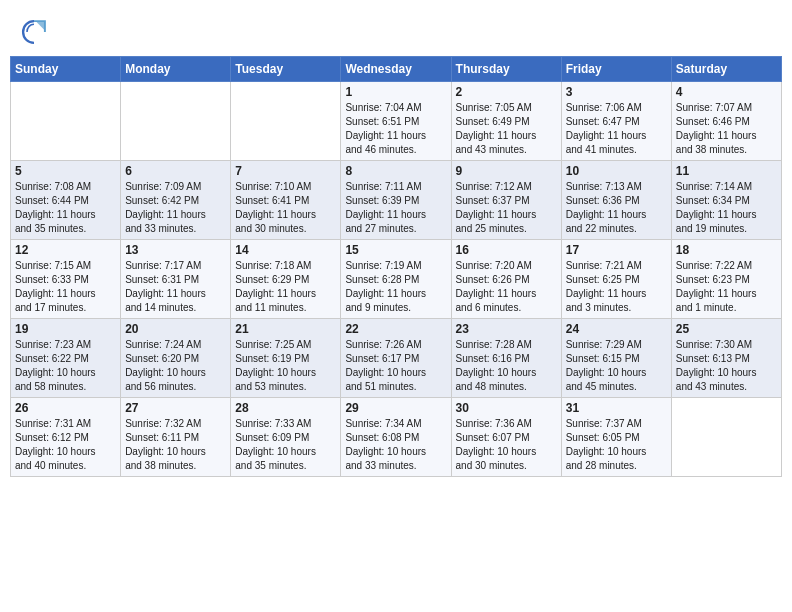 This screenshot has width=792, height=612. I want to click on calendar-cell: 14Sunrise: 7:18 AM Sunset: 6:29 PM Dayli…, so click(286, 280).